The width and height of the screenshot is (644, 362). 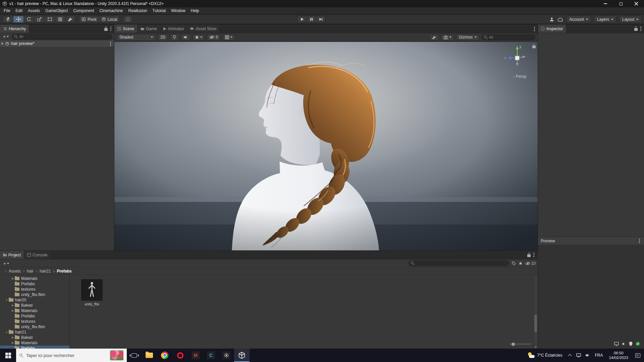 I want to click on asset-item: unity_fbx, so click(x=92, y=293).